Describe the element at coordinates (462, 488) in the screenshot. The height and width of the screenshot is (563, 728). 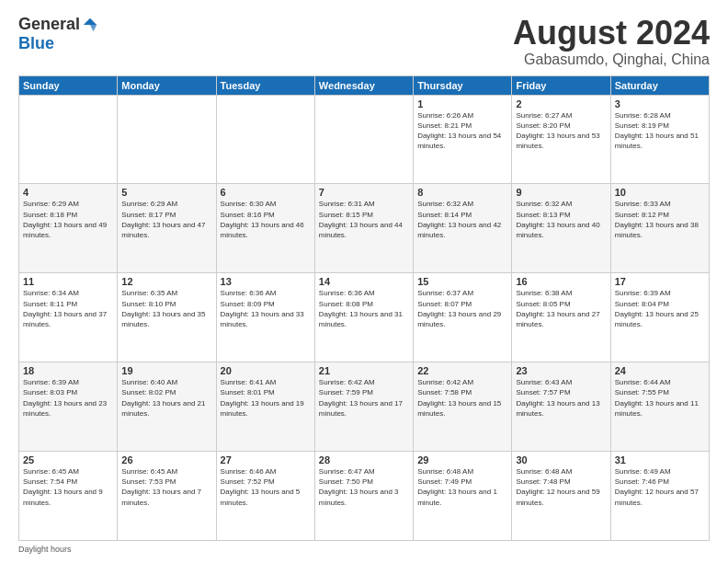
I see `day-info: Sunrise: 6:48 AMSunset: 7:49 PMDaylight:…` at that location.